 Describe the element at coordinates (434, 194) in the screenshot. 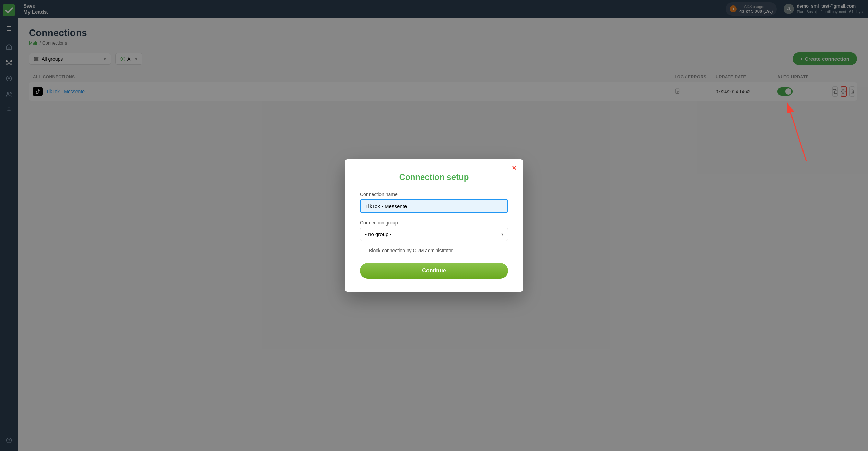

I see `connection-name-label: Connection name` at that location.